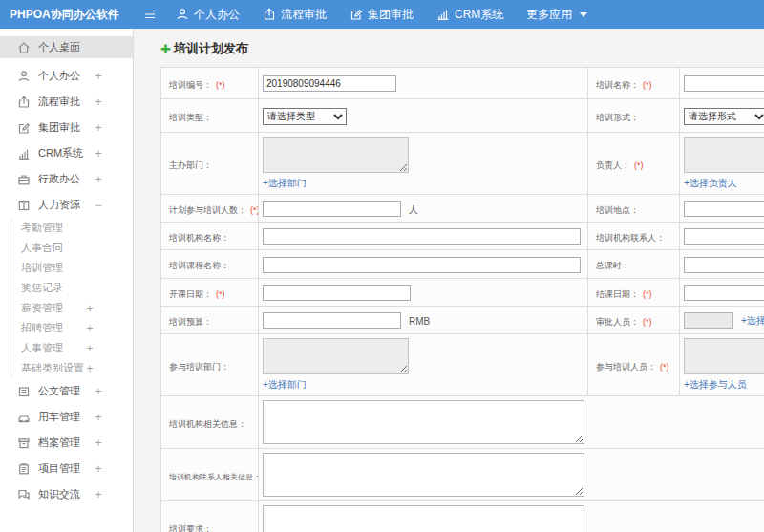 This screenshot has height=532, width=764. I want to click on training-type-select: 请选择类型, so click(305, 117).